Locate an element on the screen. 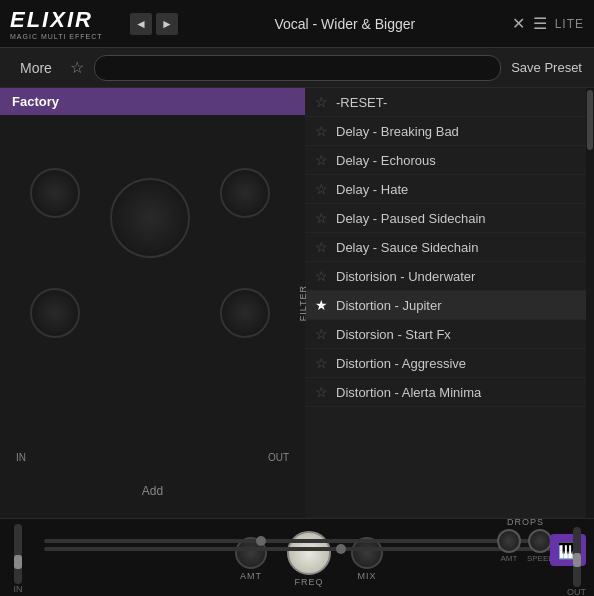 The width and height of the screenshot is (594, 596). drops-amt-label: AMT is located at coordinates (508, 558).